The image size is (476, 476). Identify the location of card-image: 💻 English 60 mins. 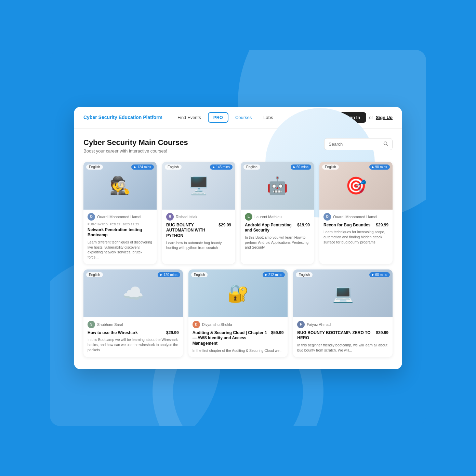
(343, 293).